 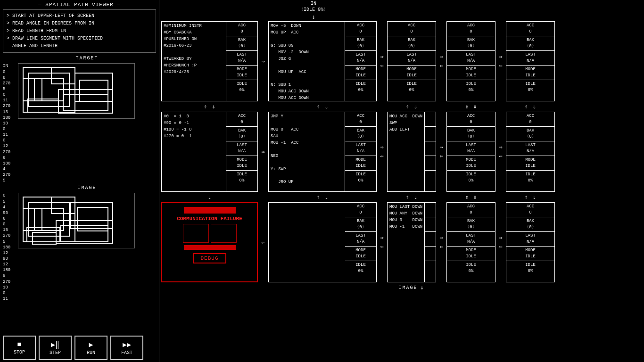 I want to click on n02-last: LASTN/A, so click(x=412, y=58).